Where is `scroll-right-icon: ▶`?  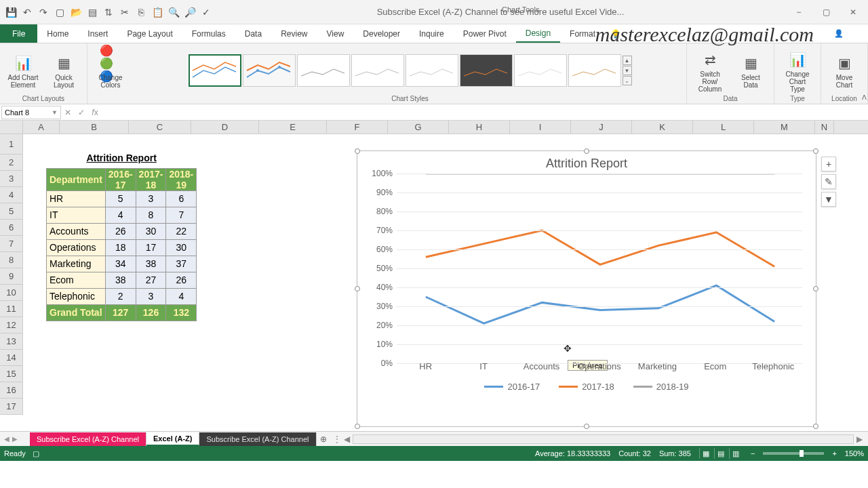
scroll-right-icon: ▶ is located at coordinates (860, 439).